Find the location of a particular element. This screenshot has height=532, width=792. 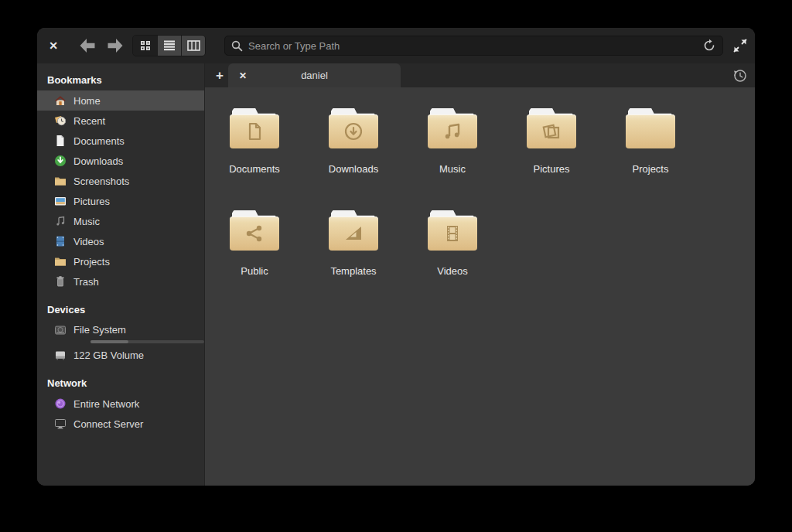

download-icon is located at coordinates (60, 161).